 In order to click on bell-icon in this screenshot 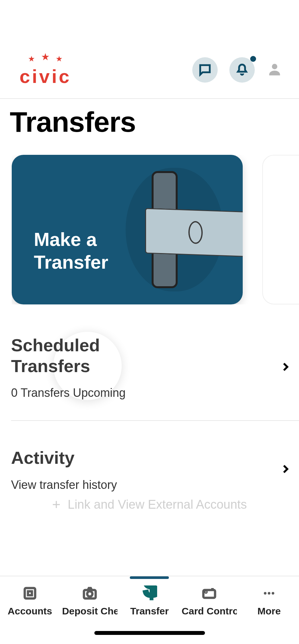, I will do `click(242, 70)`.